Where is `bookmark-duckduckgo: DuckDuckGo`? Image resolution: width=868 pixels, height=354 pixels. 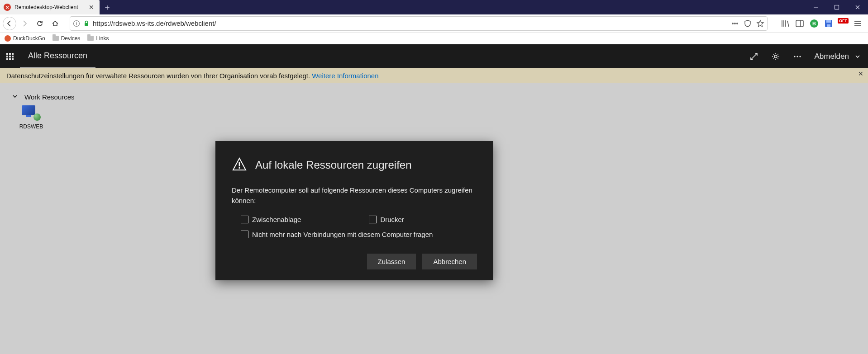
bookmark-duckduckgo: DuckDuckGo is located at coordinates (25, 38).